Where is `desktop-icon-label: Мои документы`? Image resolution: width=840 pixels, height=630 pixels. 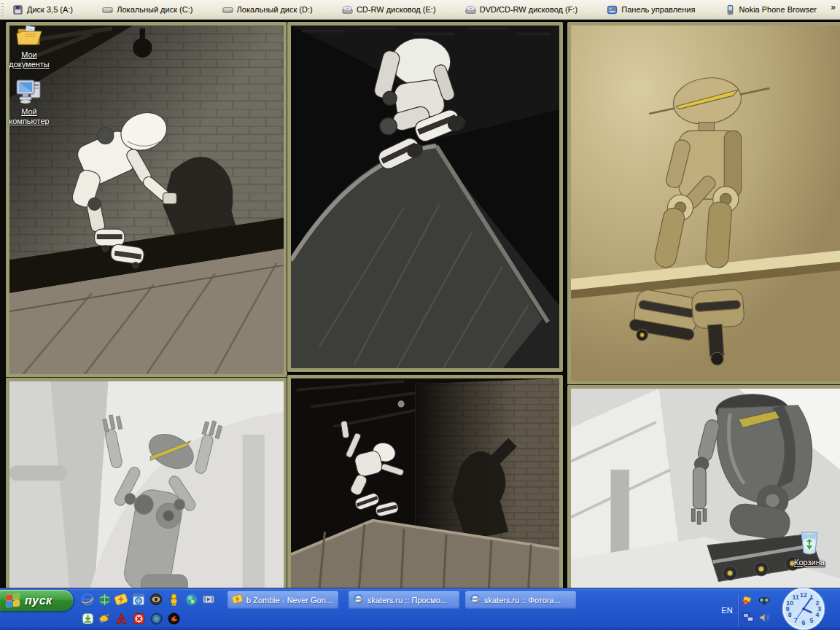 desktop-icon-label: Мои документы is located at coordinates (29, 60).